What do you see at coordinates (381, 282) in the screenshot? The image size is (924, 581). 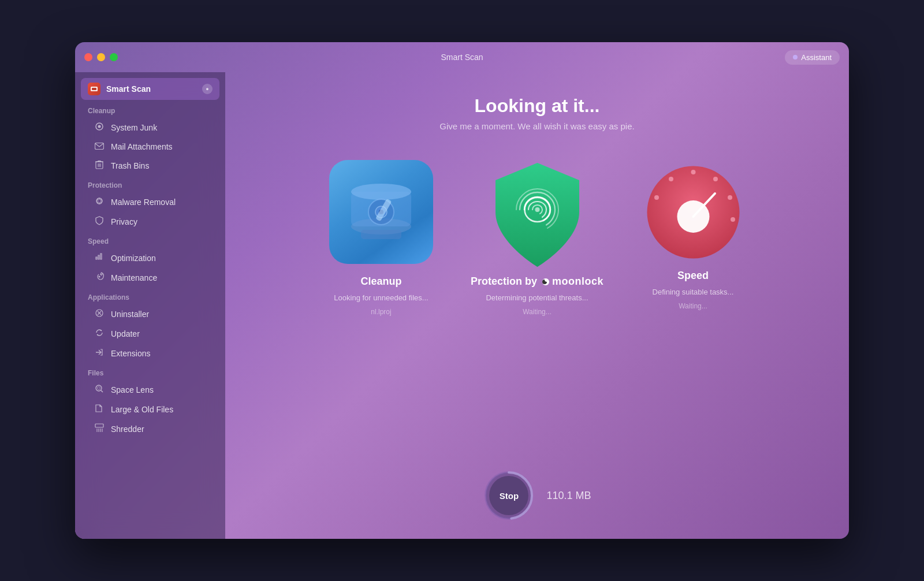 I see `cleanup-card-title: Cleanup` at bounding box center [381, 282].